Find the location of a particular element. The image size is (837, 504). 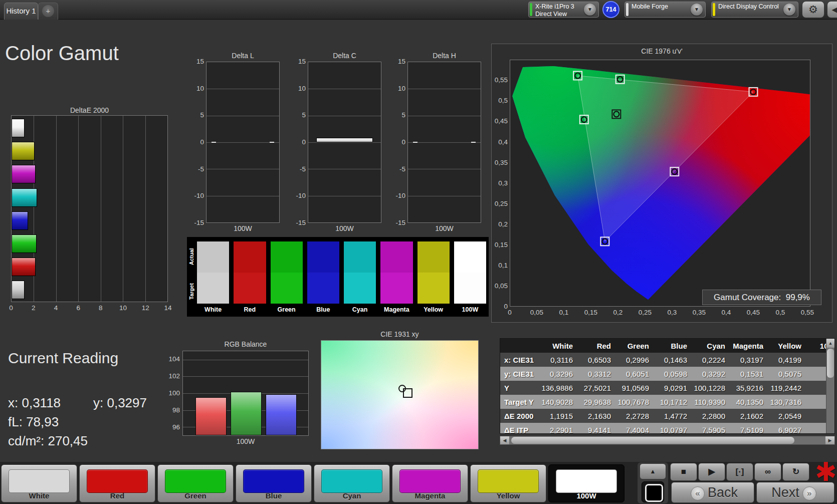

table-horizontal-scrollbar: ◀ ▶ is located at coordinates (668, 440).